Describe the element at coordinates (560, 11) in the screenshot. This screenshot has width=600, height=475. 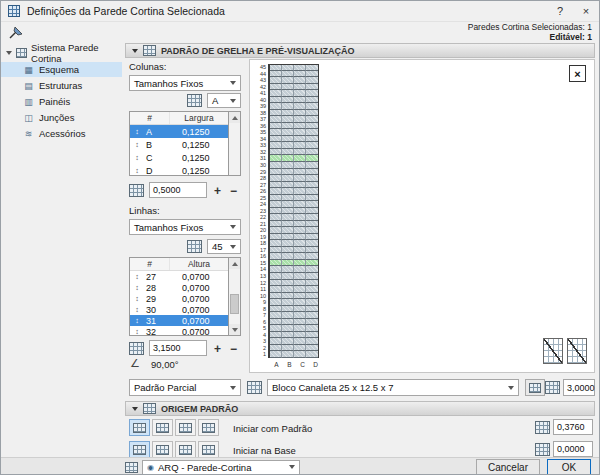
I see `help-button: ?` at that location.